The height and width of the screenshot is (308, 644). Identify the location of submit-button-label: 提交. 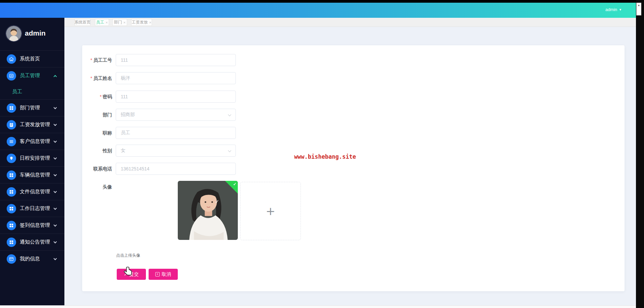
(134, 274).